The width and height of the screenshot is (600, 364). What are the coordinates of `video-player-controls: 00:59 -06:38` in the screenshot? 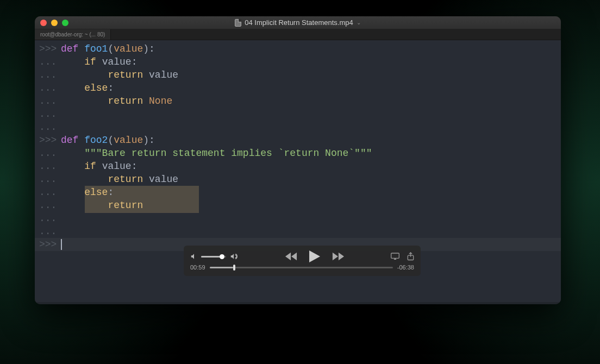 It's located at (302, 261).